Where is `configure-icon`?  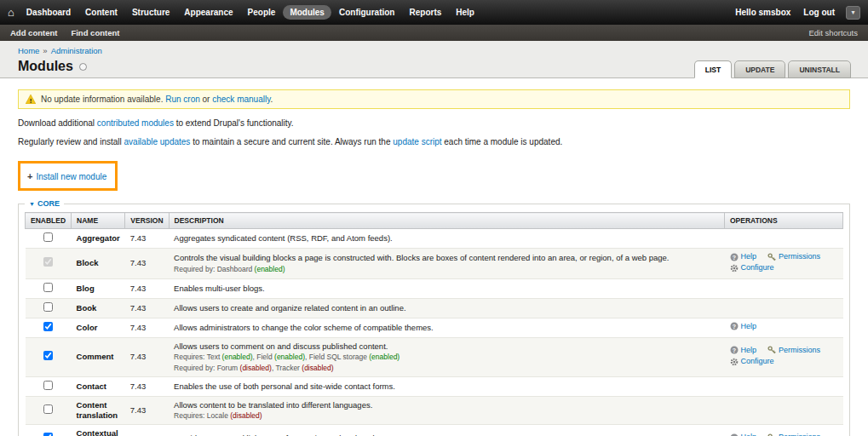 configure-icon is located at coordinates (734, 362).